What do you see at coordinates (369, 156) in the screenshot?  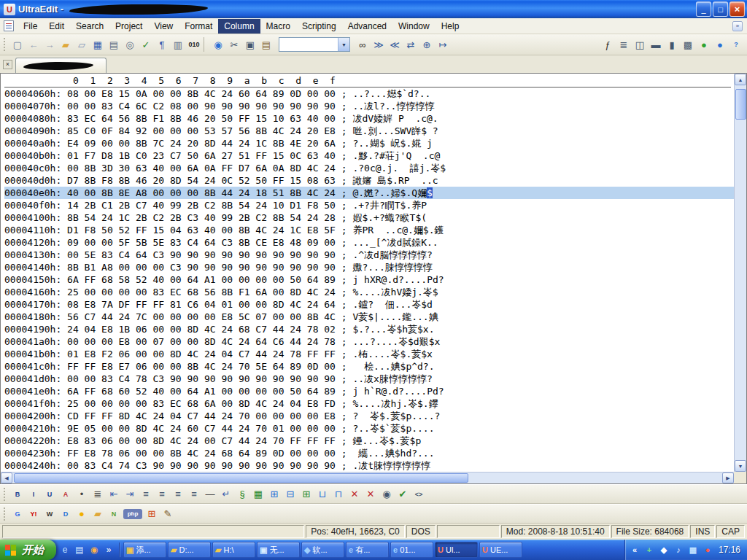 I see `hex-row: 000040b0h: 01 F7 D8 1B C0 23 C7 50 6A 27…` at bounding box center [369, 156].